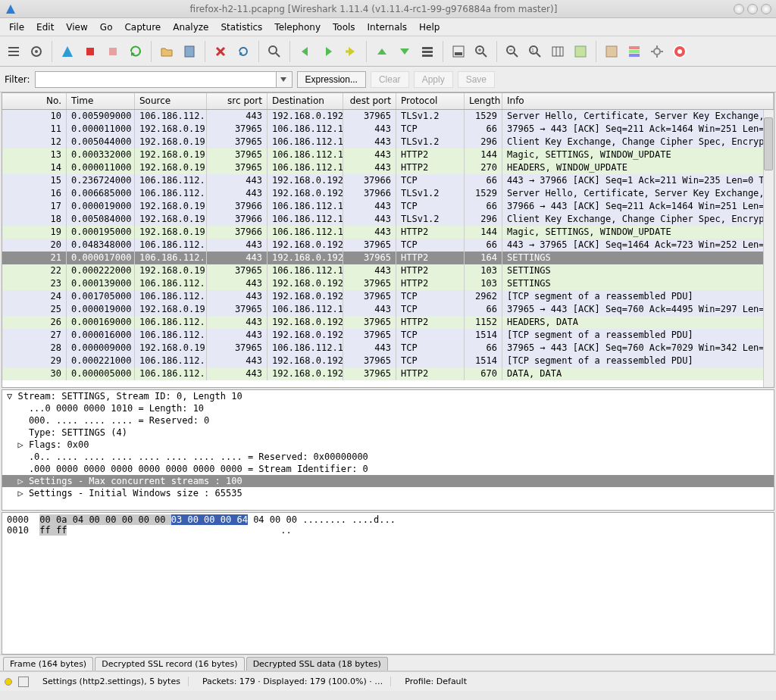  What do you see at coordinates (388, 348) in the screenshot?
I see `packet-row: 280.000009000192.168.0.1937965106.186.11…` at bounding box center [388, 348].